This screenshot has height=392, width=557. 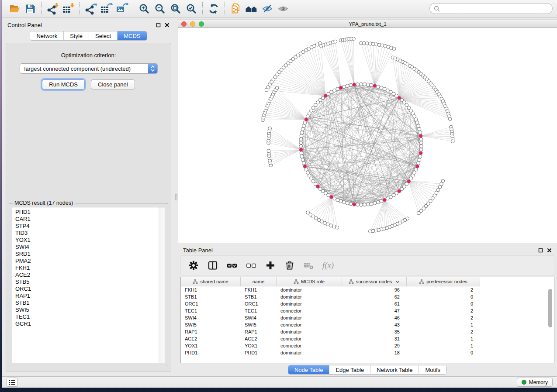 I want to click on mcds-result-item: STB5, so click(x=87, y=282).